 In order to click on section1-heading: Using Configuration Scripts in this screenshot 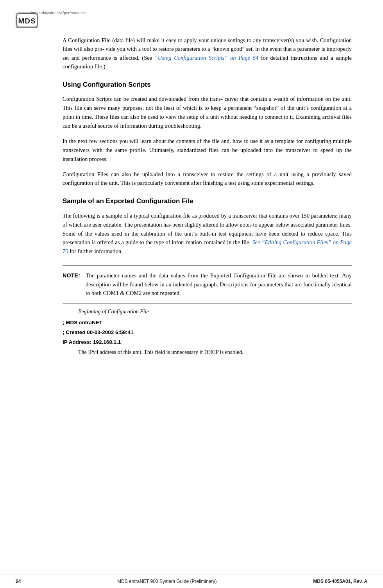, I will do `click(207, 85)`.